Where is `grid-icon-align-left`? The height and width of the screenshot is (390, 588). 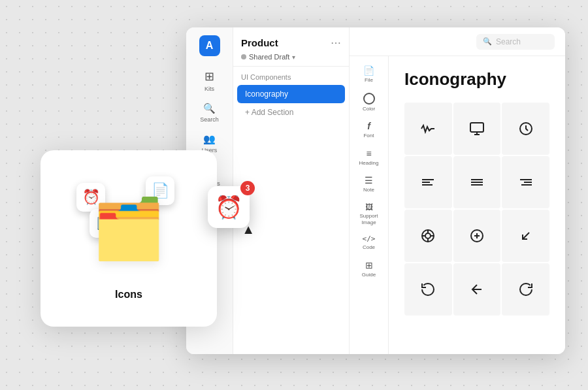 grid-icon-align-left is located at coordinates (429, 182).